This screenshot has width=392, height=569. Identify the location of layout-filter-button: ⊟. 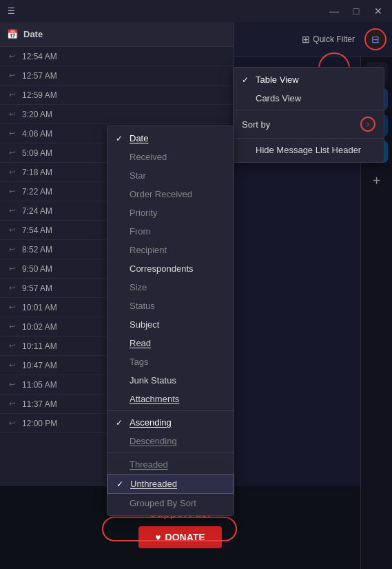
(375, 39).